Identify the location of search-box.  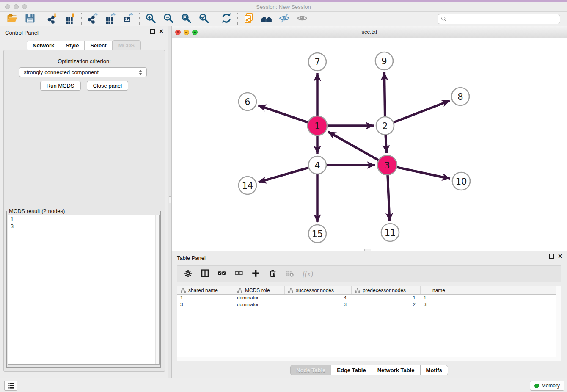
(499, 19).